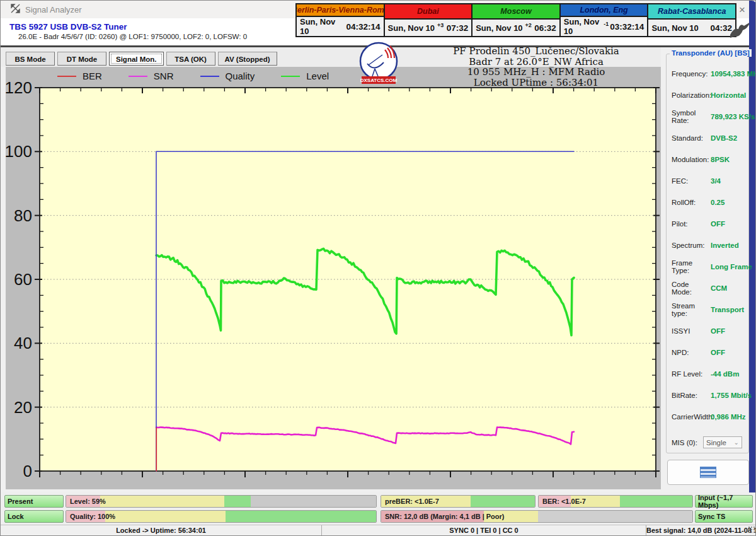 Image resolution: width=756 pixels, height=536 pixels. Describe the element at coordinates (248, 59) in the screenshot. I see `button-av-stopped: AV (Stopped)` at that location.